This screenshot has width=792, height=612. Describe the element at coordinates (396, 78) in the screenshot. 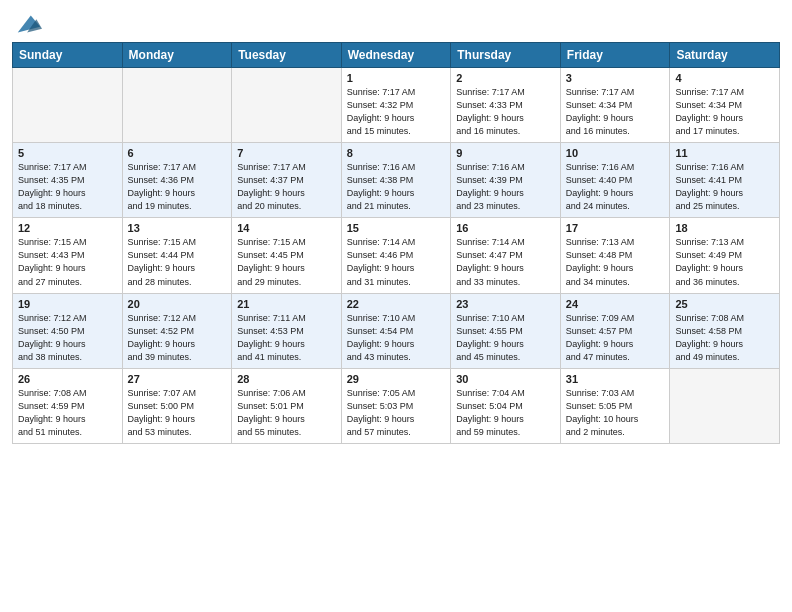

I see `day-number: 1` at that location.